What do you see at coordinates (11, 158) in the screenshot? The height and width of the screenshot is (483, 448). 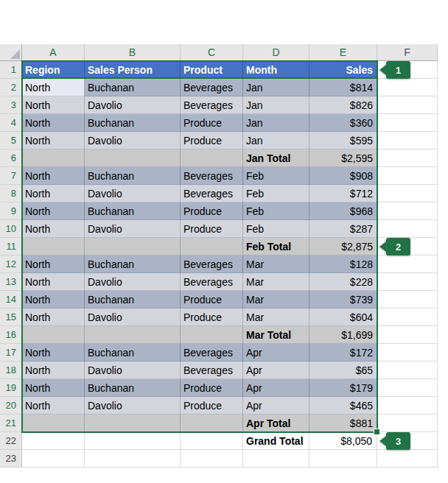 I see `row-header: 6` at bounding box center [11, 158].